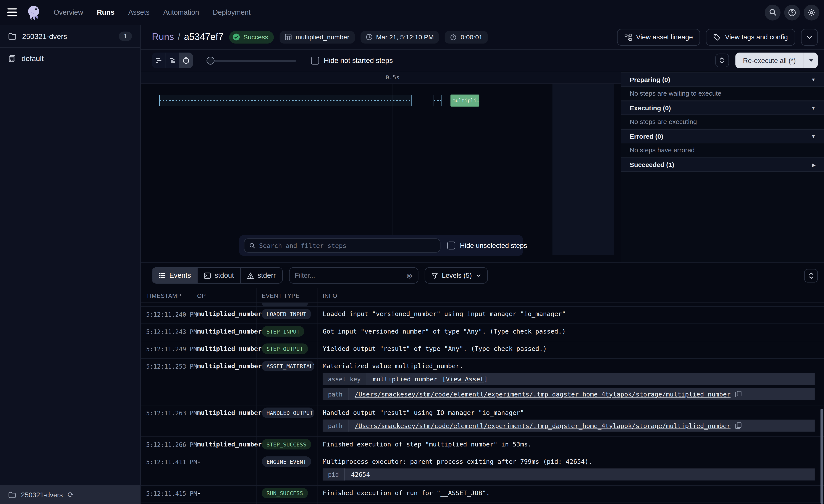  What do you see at coordinates (352, 60) in the screenshot?
I see `hide-not-started-checkbox-row: Hide not started steps` at bounding box center [352, 60].